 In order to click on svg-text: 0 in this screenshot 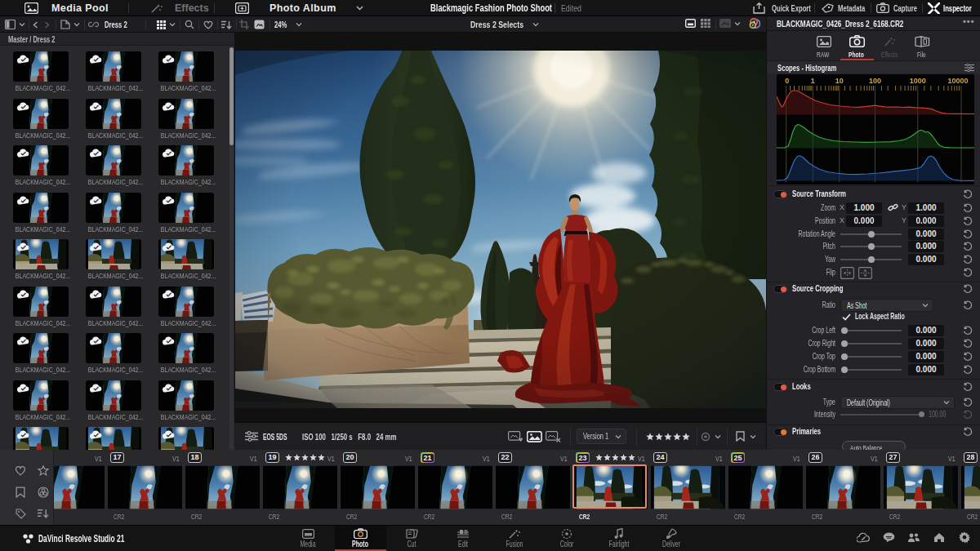, I will do `click(787, 81)`.